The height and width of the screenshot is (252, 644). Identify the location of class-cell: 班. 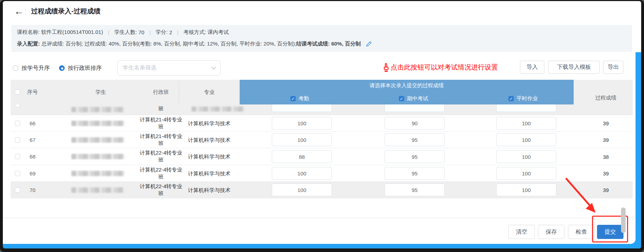
(161, 109).